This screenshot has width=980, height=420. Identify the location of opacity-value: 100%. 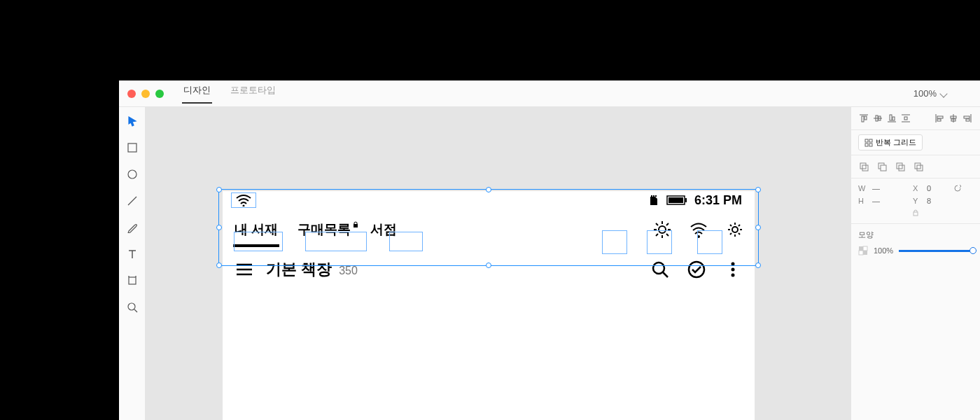
(883, 251).